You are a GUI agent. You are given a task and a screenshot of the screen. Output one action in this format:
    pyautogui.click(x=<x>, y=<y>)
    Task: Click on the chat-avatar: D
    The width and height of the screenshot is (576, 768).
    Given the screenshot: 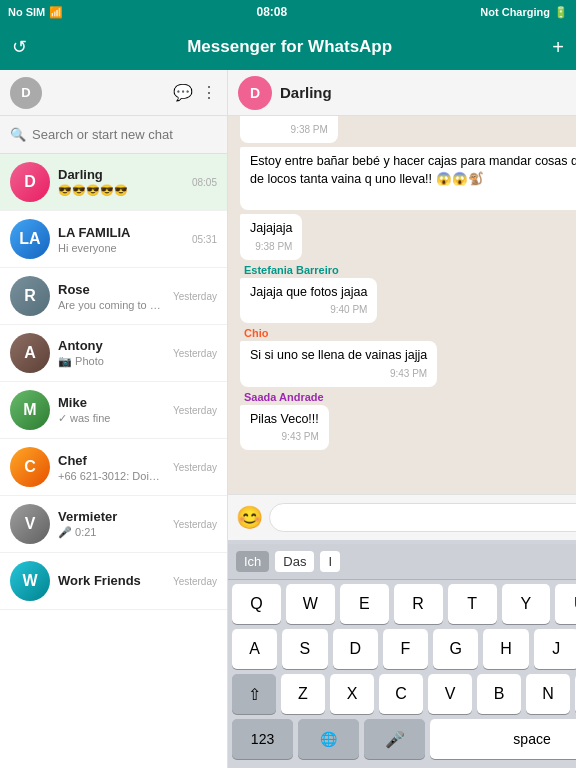 What is the action you would take?
    pyautogui.click(x=255, y=93)
    